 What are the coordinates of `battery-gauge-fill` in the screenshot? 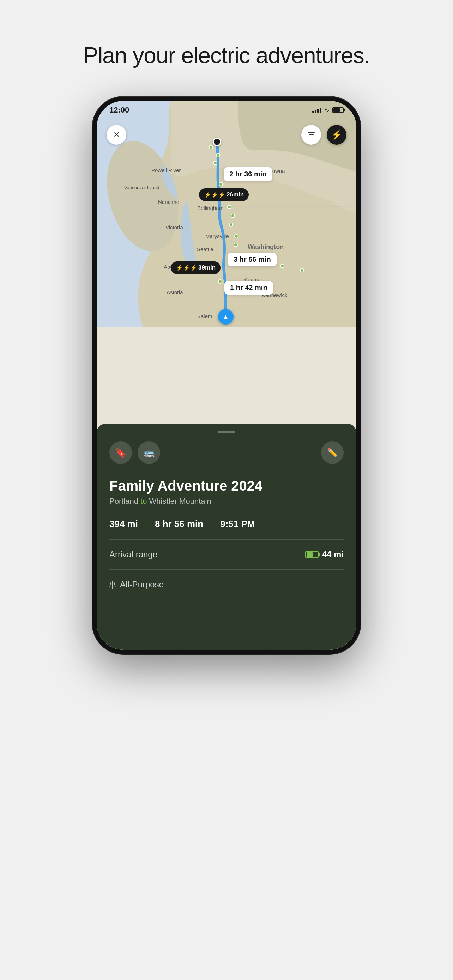 It's located at (310, 555).